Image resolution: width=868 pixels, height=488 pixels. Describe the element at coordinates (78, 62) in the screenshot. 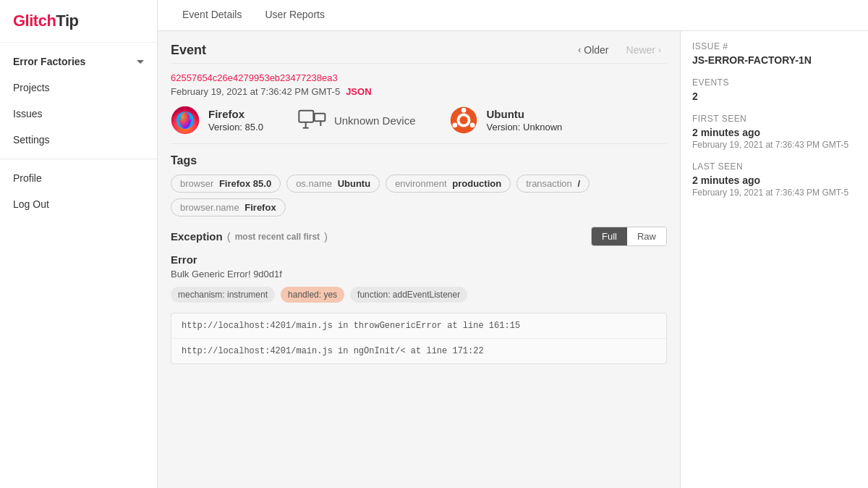

I see `sidebar-item-error-factories: Error Factories` at that location.